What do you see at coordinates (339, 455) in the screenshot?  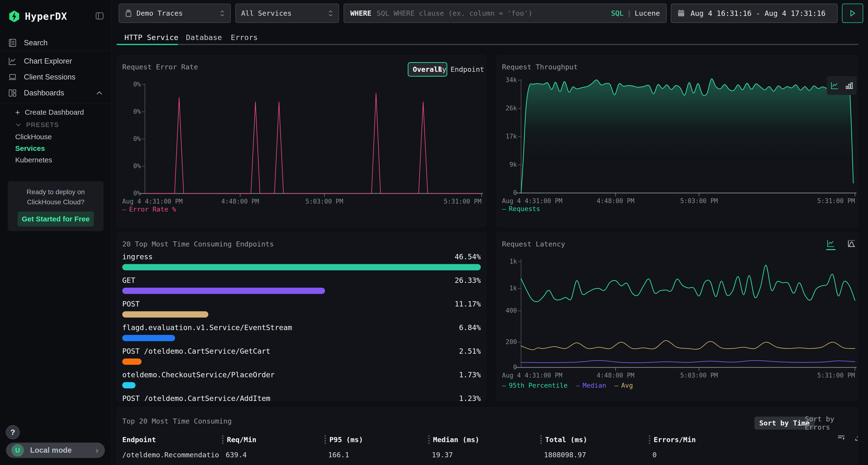 I see `table-cell: 166.1` at bounding box center [339, 455].